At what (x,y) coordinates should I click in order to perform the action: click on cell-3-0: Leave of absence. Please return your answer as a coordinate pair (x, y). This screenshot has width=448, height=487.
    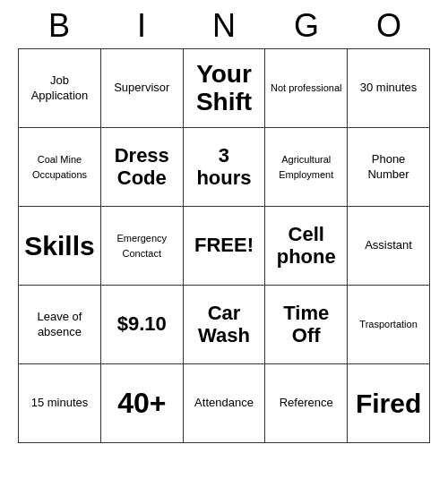
    Looking at the image, I should click on (60, 325).